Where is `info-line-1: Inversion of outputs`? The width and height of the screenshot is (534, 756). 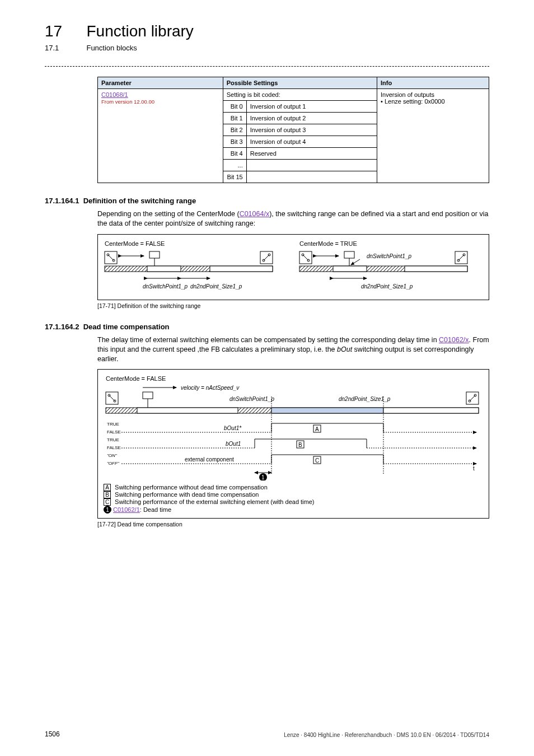 info-line-1: Inversion of outputs is located at coordinates (407, 95).